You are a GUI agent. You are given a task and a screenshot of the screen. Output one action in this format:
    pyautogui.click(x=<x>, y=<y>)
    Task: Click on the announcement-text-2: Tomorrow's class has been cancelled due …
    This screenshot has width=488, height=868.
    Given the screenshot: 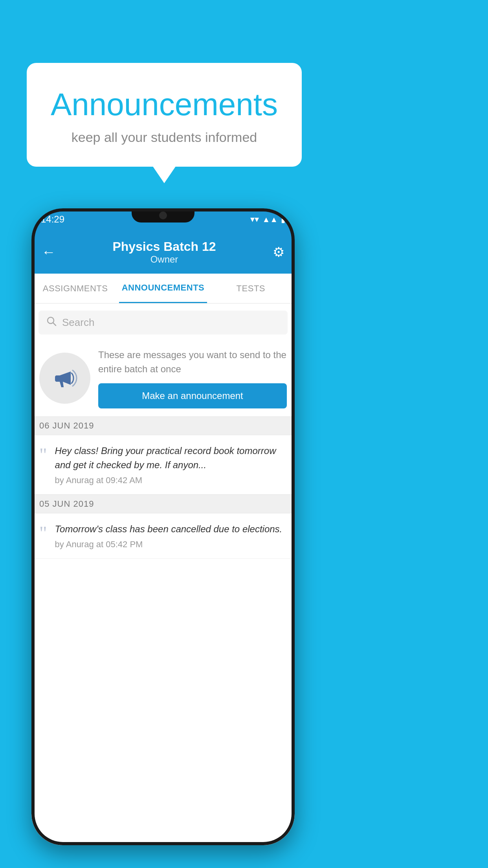 What is the action you would take?
    pyautogui.click(x=171, y=529)
    